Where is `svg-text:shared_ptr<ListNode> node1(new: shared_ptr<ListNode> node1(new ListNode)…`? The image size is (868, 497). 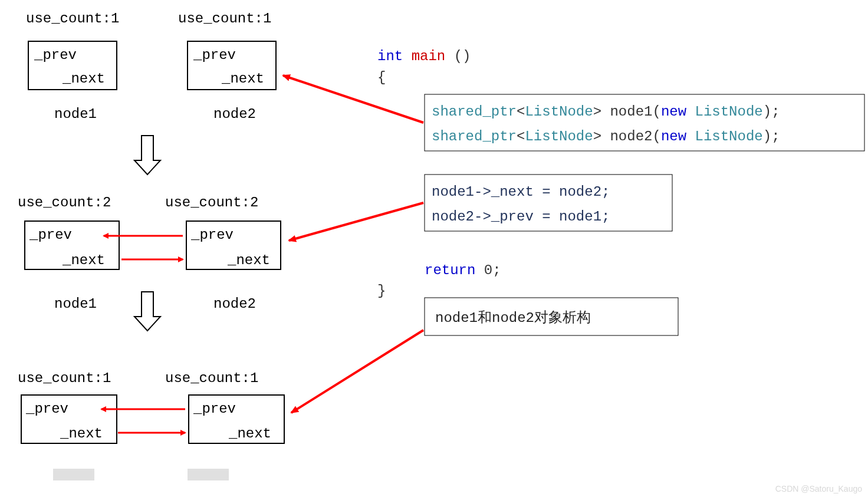 svg-text:shared_ptr<ListNode> node1(new: shared_ptr<ListNode> node1(new ListNode)… is located at coordinates (606, 112).